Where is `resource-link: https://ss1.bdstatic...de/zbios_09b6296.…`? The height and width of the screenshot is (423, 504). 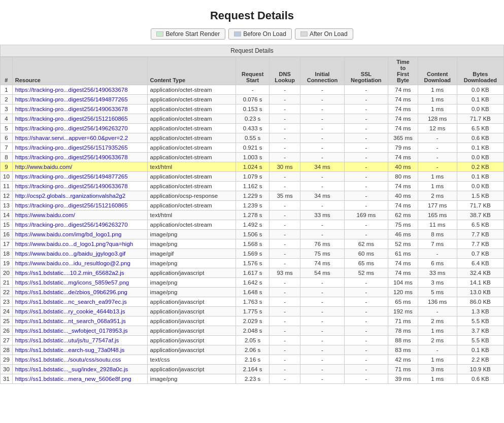
resource-link: https://ss1.bdstatic...de/zbios_09b6296.… is located at coordinates (71, 292).